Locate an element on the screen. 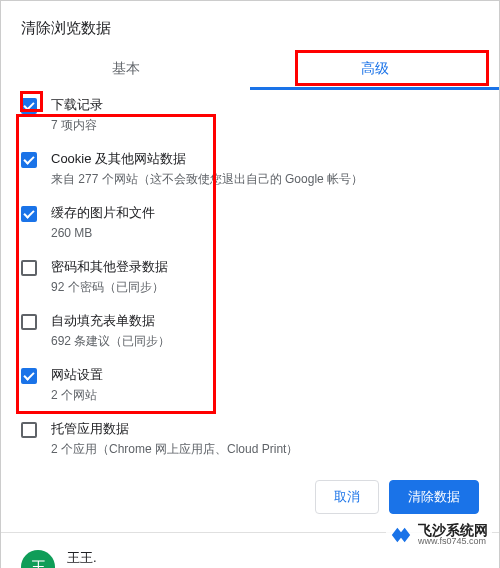 This screenshot has height=568, width=500. watermark-text: 飞沙系统网 www.fs0745.com is located at coordinates (453, 534).